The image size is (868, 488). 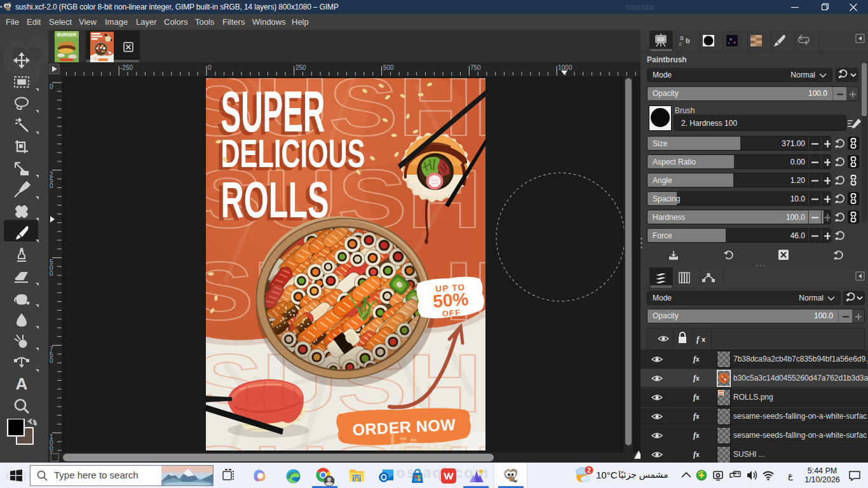 I want to click on svg-text: x, so click(x=704, y=339).